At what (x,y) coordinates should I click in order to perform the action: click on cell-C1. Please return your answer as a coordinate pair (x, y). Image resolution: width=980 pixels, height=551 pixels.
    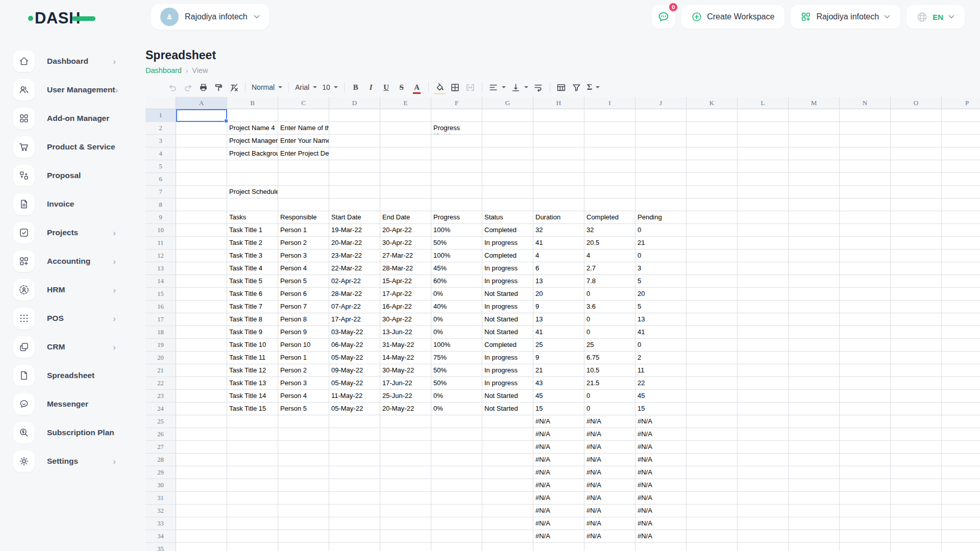
    Looking at the image, I should click on (304, 115).